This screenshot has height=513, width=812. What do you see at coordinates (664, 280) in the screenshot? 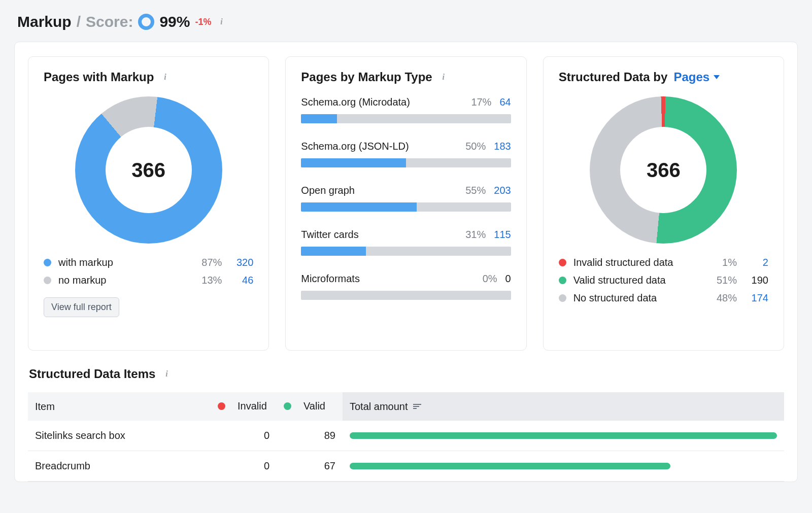
I see `legend: Invalid structured data 1% 2 Valid struc…` at bounding box center [664, 280].